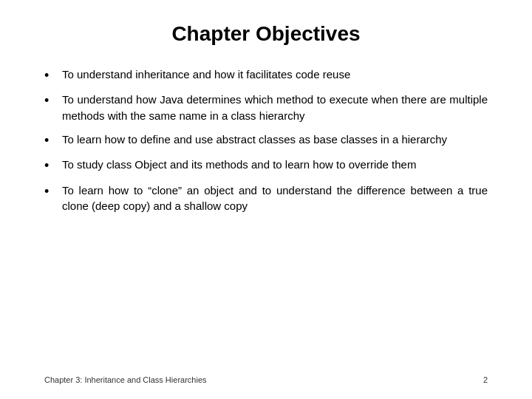 The height and width of the screenshot is (399, 532). Describe the element at coordinates (275, 140) in the screenshot. I see `bullet-text-3: To learn how to define and use abstract …` at that location.